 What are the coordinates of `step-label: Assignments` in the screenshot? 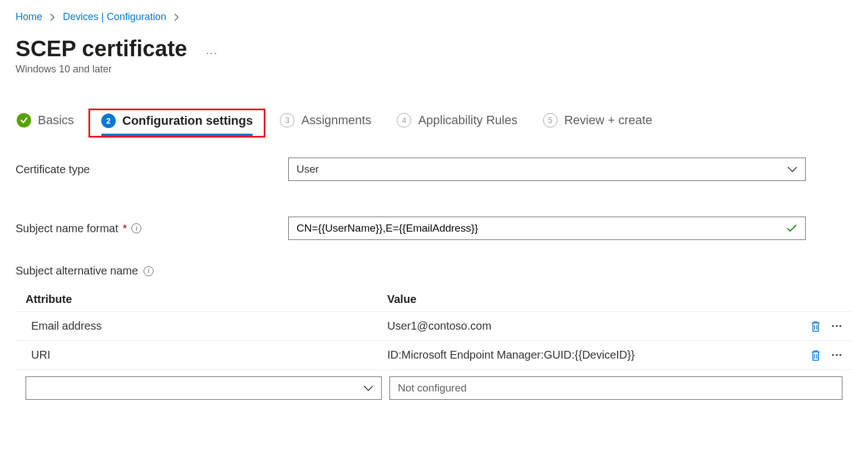 It's located at (336, 120).